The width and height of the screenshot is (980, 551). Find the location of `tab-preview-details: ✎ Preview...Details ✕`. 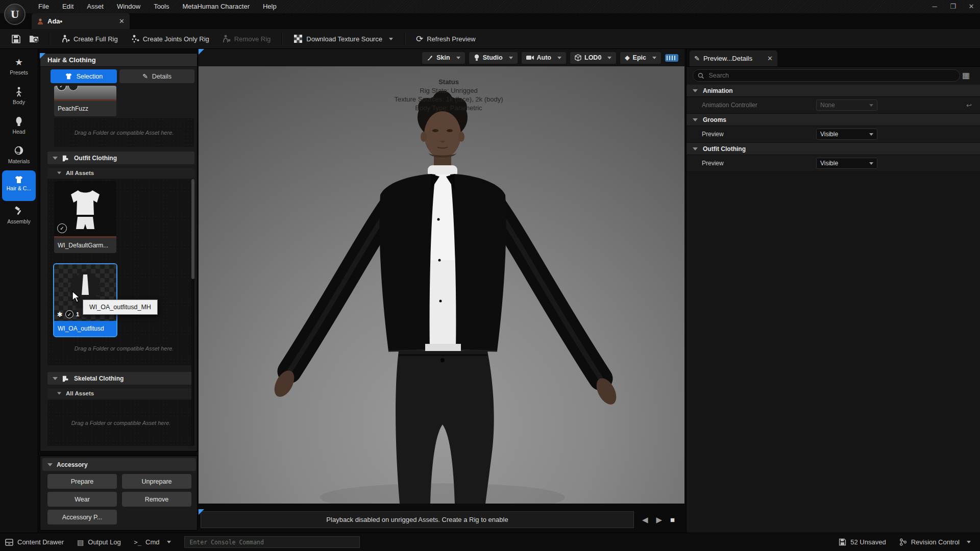

tab-preview-details: ✎ Preview...Details ✕ is located at coordinates (733, 58).